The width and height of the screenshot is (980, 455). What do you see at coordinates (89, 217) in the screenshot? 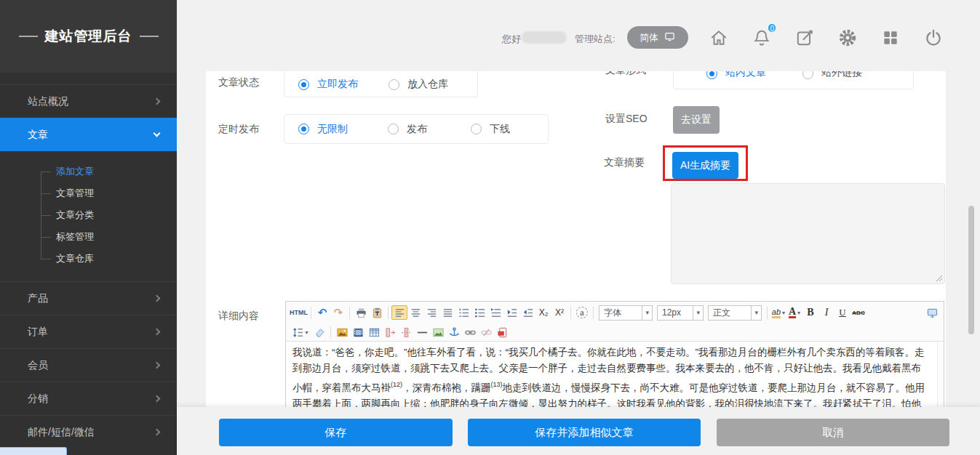
I see `articles-submenu: 添加文章 文章管理 文章分类 标签管理 文章仓库` at bounding box center [89, 217].